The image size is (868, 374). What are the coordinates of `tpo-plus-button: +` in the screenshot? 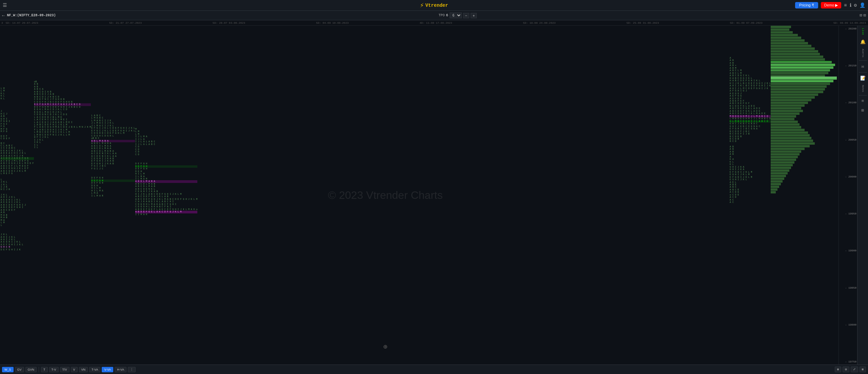 It's located at (474, 16).